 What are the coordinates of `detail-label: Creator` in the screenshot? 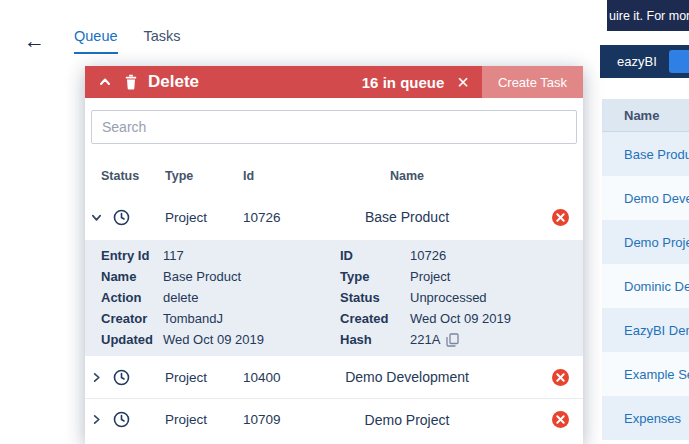 It's located at (132, 318).